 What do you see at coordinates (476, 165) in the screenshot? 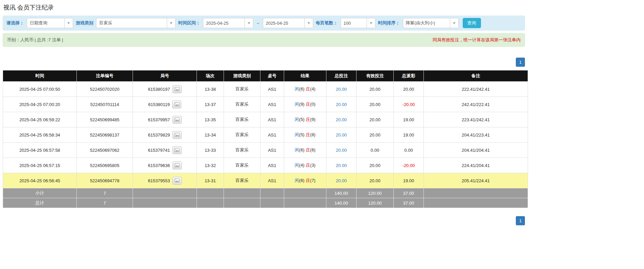
I see `cell-note: 224.41/204.41` at bounding box center [476, 165].